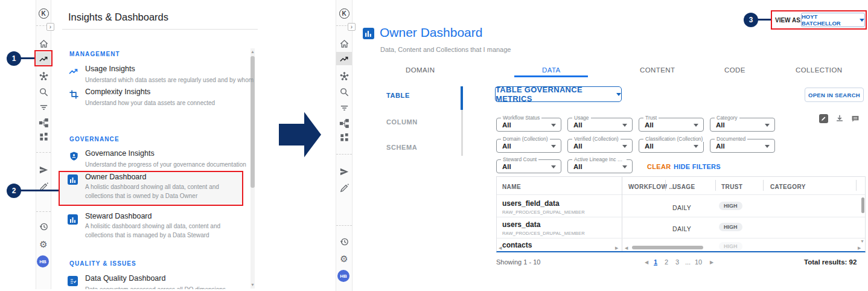 The image size is (868, 291). I want to click on complexity-crop-icon, so click(74, 94).